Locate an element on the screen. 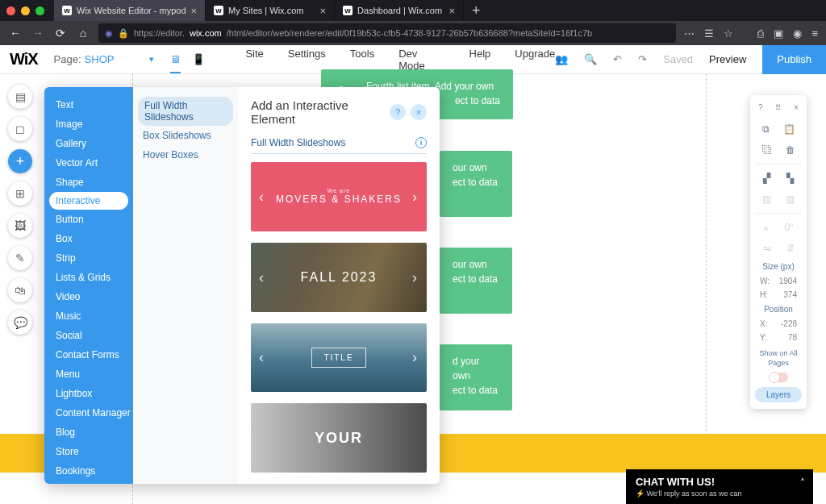 Image resolution: width=826 pixels, height=504 pixels. drag-handle-icon: ⠿ is located at coordinates (778, 108).